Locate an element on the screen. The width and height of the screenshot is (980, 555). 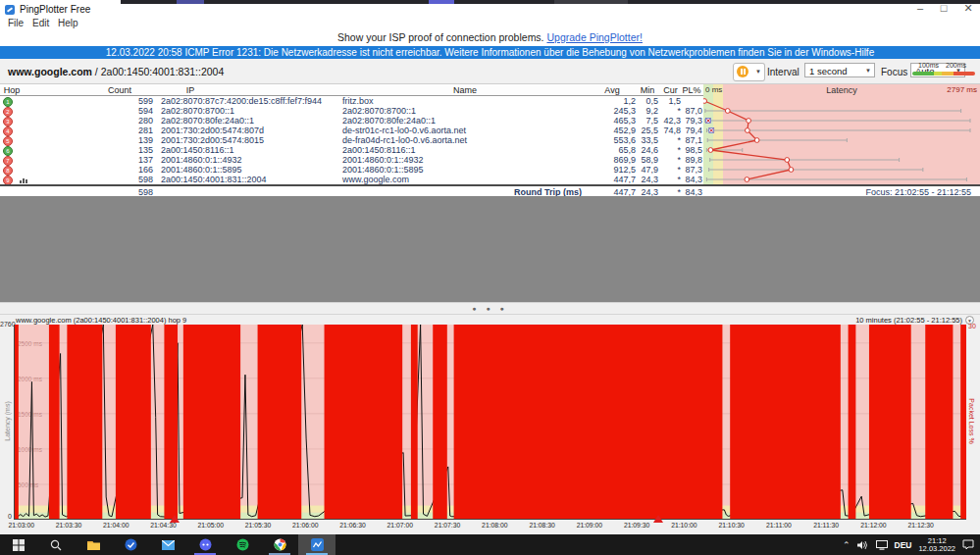
cell-min: 33,5 is located at coordinates (647, 140).